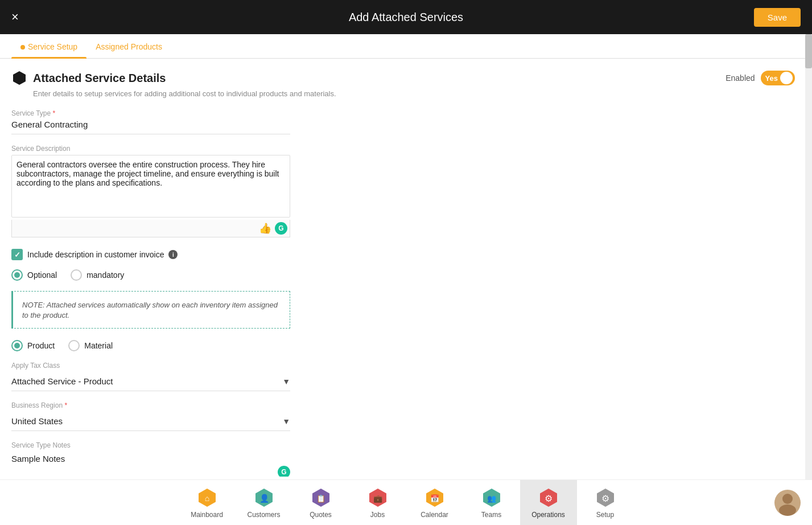 Image resolution: width=812 pixels, height=525 pixels. What do you see at coordinates (264, 498) in the screenshot?
I see `customers-icon: 👤` at bounding box center [264, 498].